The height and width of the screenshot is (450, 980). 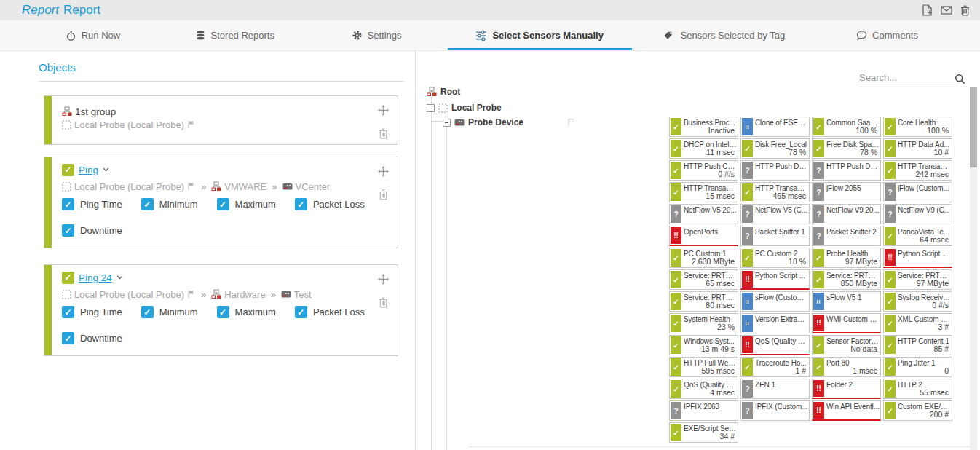 What do you see at coordinates (703, 192) in the screenshot?
I see `sensor-tile: ✓HTTP Transact...15 msec` at bounding box center [703, 192].